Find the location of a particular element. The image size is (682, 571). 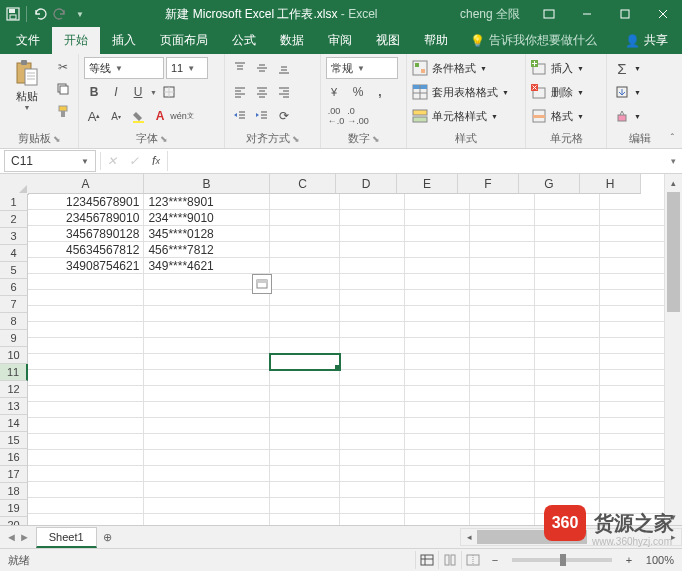

autosum-icon: Σ is located at coordinates (622, 68).